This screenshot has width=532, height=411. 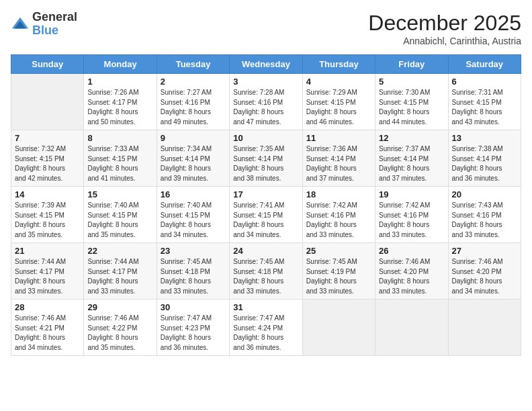 I want to click on day-info: Sunrise: 7:27 AMSunset: 4:16 PMDaylight:…, so click(x=193, y=107).